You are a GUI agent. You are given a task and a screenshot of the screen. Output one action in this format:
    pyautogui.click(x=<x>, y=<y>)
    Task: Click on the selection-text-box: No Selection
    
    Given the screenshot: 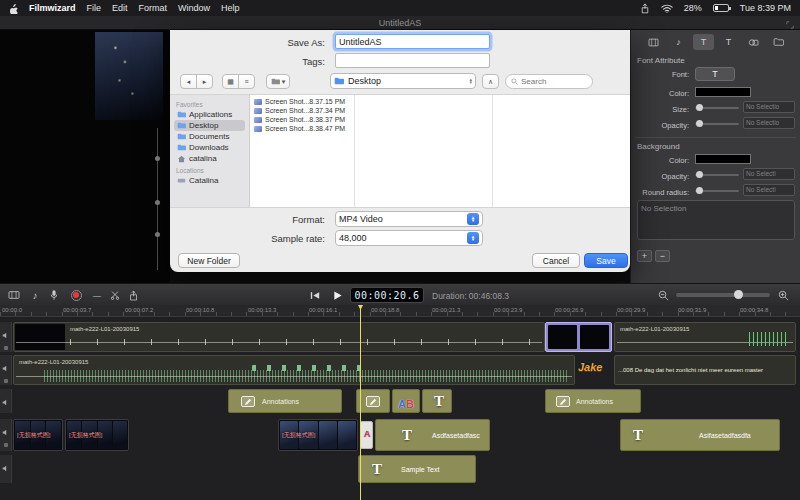 What is the action you would take?
    pyautogui.click(x=716, y=220)
    